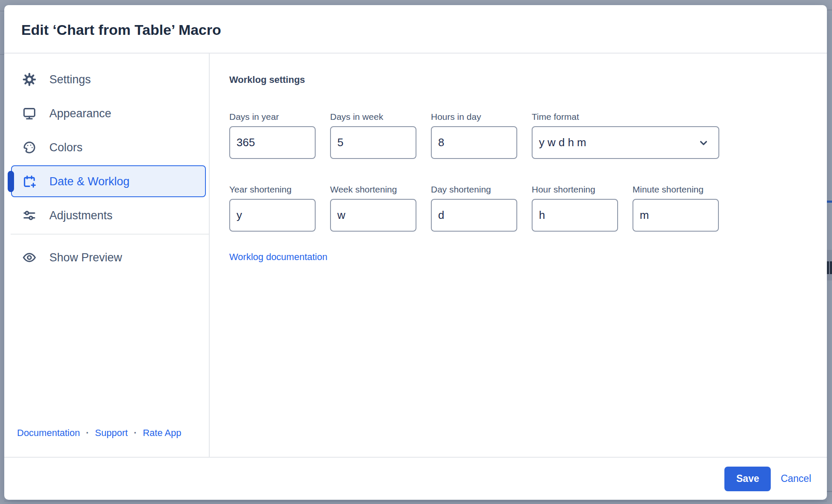  What do you see at coordinates (272, 215) in the screenshot?
I see `year-shortening-input` at bounding box center [272, 215].